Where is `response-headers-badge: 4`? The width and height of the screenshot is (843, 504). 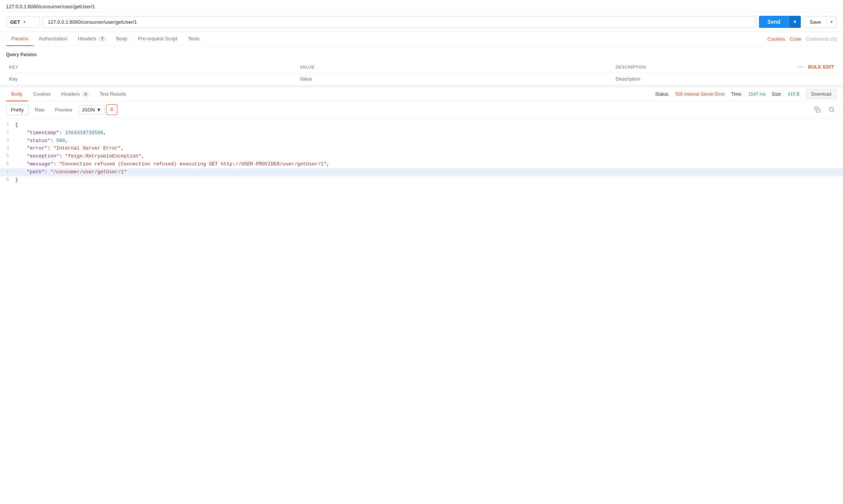 response-headers-badge: 4 is located at coordinates (86, 94).